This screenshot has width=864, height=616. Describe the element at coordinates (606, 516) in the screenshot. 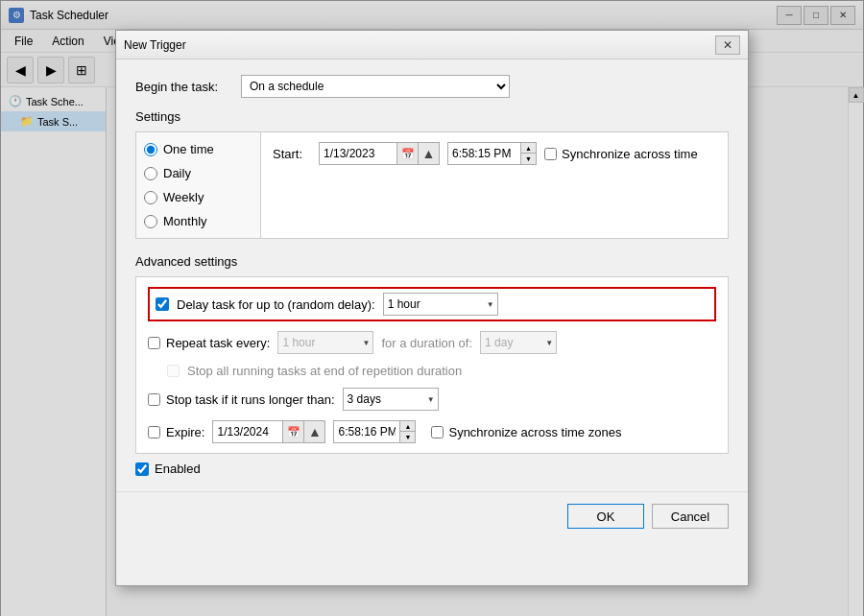

I see `ok-button: OK` at that location.